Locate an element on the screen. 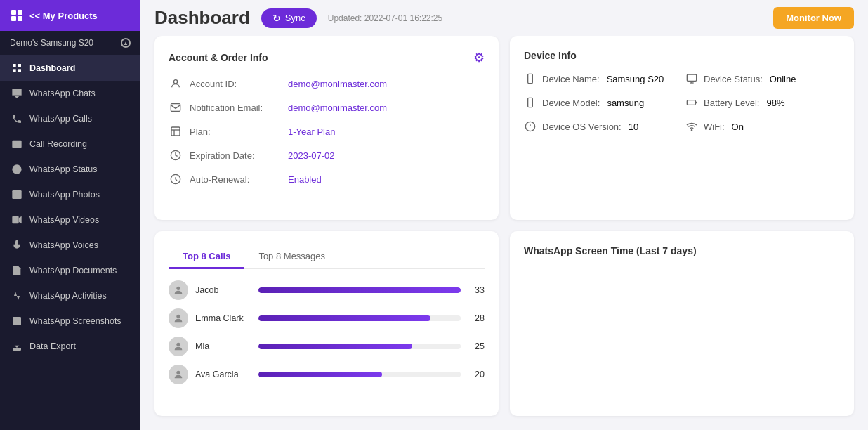 Image resolution: width=868 pixels, height=430 pixels. nav-videos-label: WhatsApp Videos is located at coordinates (65, 220).